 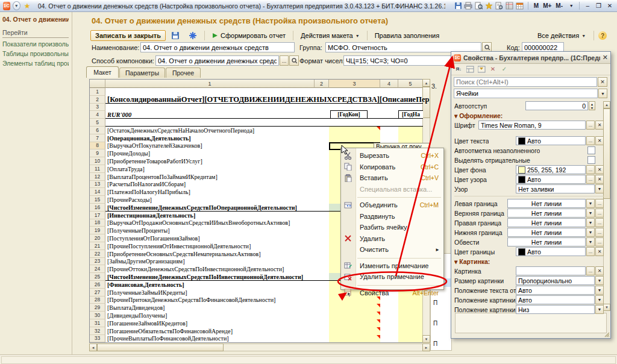 What do you see at coordinates (98, 92) in the screenshot?
I see `grid-row-number: 1` at bounding box center [98, 92].